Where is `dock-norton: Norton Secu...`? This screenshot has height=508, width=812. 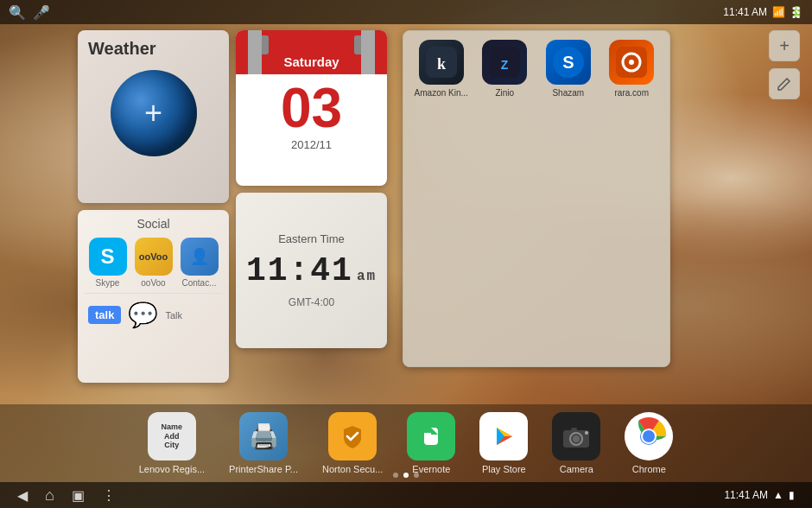
dock-norton: Norton Secu... is located at coordinates (352, 443).